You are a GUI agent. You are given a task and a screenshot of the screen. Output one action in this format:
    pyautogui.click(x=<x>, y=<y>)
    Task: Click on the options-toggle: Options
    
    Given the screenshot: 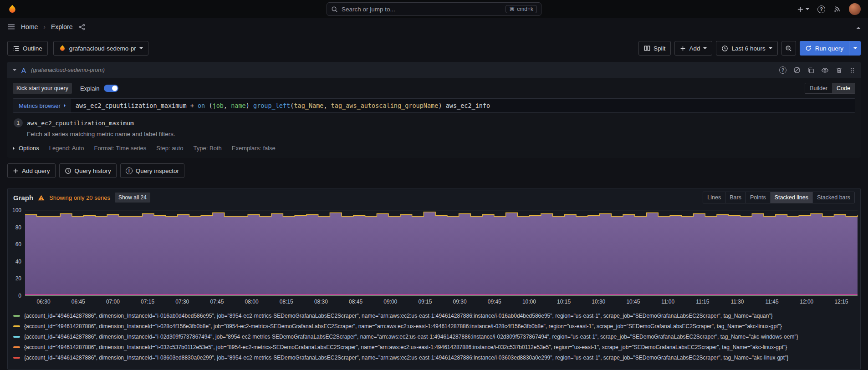 What is the action you would take?
    pyautogui.click(x=26, y=148)
    